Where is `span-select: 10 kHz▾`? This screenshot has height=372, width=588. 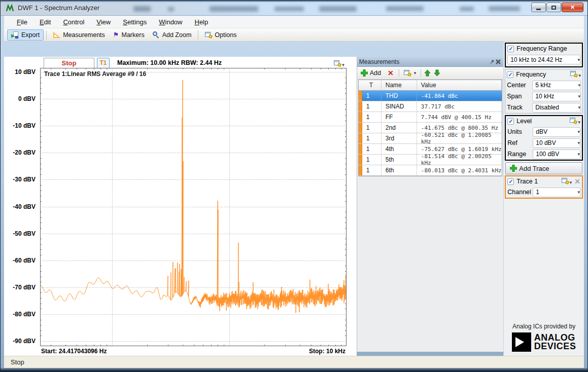
span-select: 10 kHz▾ is located at coordinates (557, 96).